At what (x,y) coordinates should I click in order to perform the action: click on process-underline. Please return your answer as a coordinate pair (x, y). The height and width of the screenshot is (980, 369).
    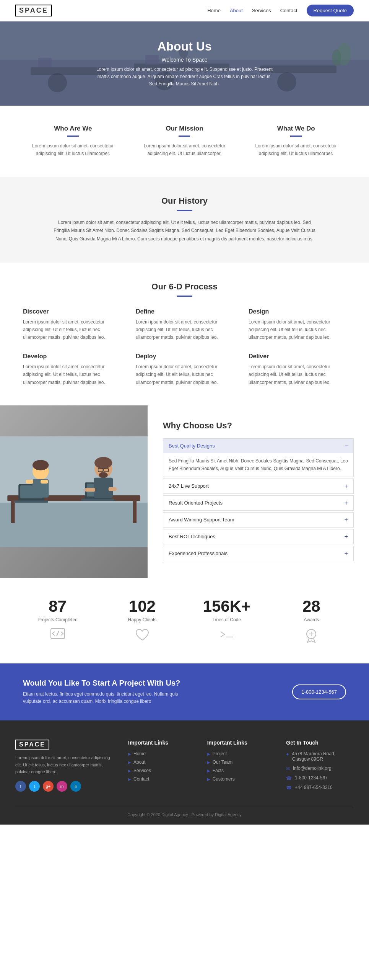
    Looking at the image, I should click on (185, 296).